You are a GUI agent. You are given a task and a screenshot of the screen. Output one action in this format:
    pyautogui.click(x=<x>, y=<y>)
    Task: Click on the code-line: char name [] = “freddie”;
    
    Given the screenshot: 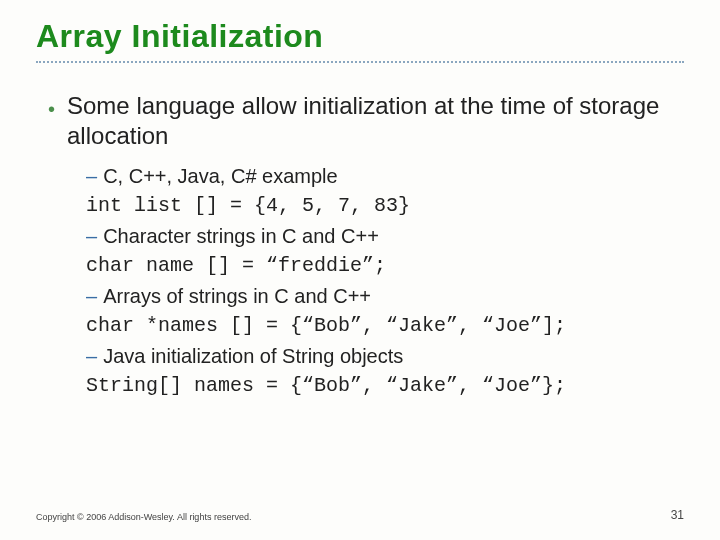 What is the action you would take?
    pyautogui.click(x=385, y=266)
    